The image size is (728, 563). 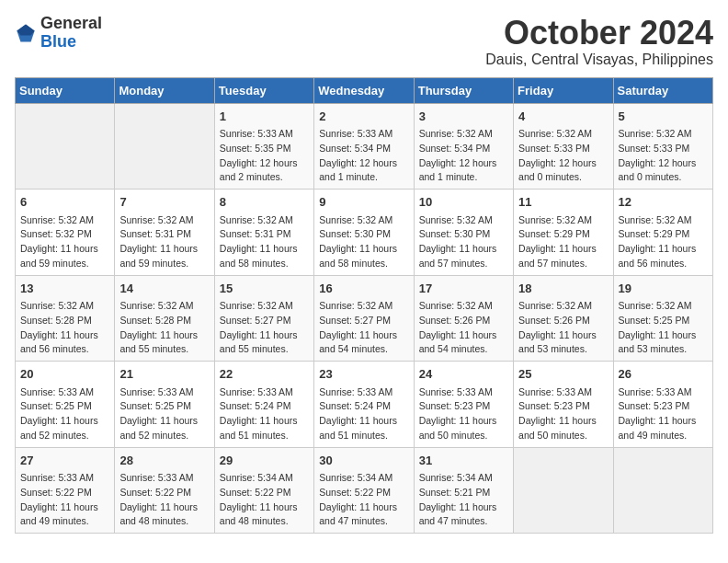 What do you see at coordinates (164, 289) in the screenshot?
I see `day-number: 14` at bounding box center [164, 289].